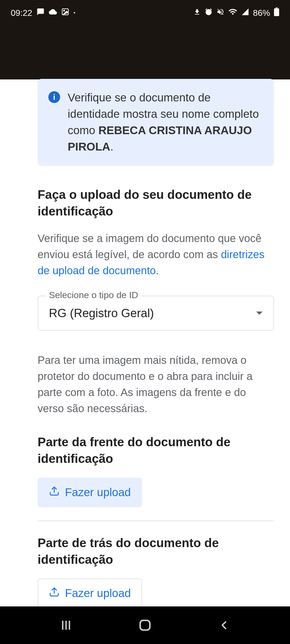 Image resolution: width=290 pixels, height=644 pixels. What do you see at coordinates (54, 97) in the screenshot?
I see `info-icon: i` at bounding box center [54, 97].